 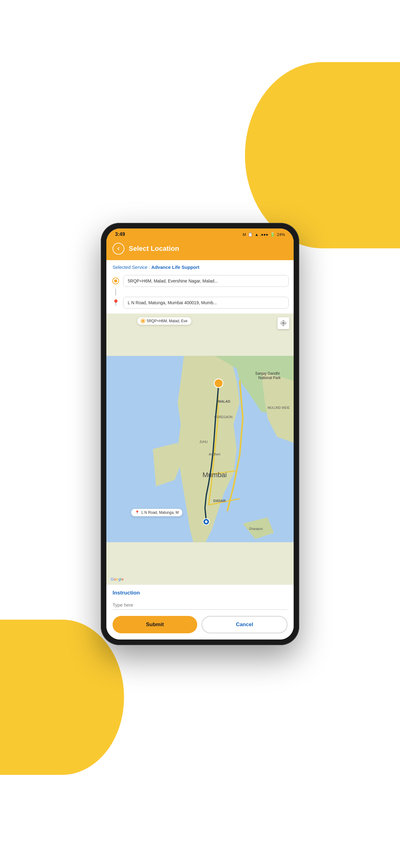 What do you see at coordinates (279, 408) in the screenshot?
I see `svg-text: MULUND WEIE` at bounding box center [279, 408].